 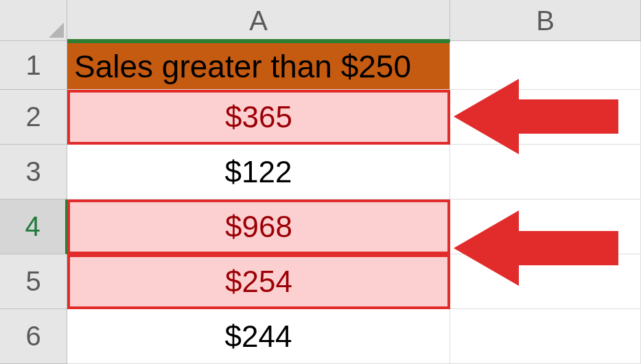 What do you see at coordinates (546, 66) in the screenshot?
I see `cell-b1` at bounding box center [546, 66].